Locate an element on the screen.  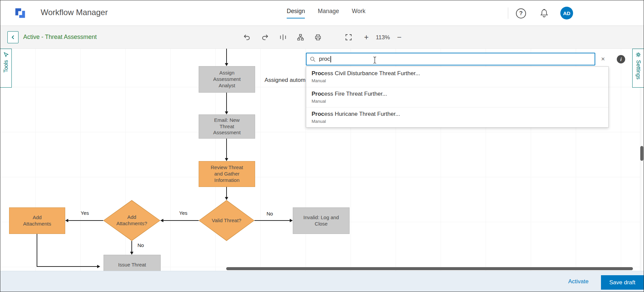
node-email-new-threat-assessment: Email: New Threat Assessment is located at coordinates (227, 127).